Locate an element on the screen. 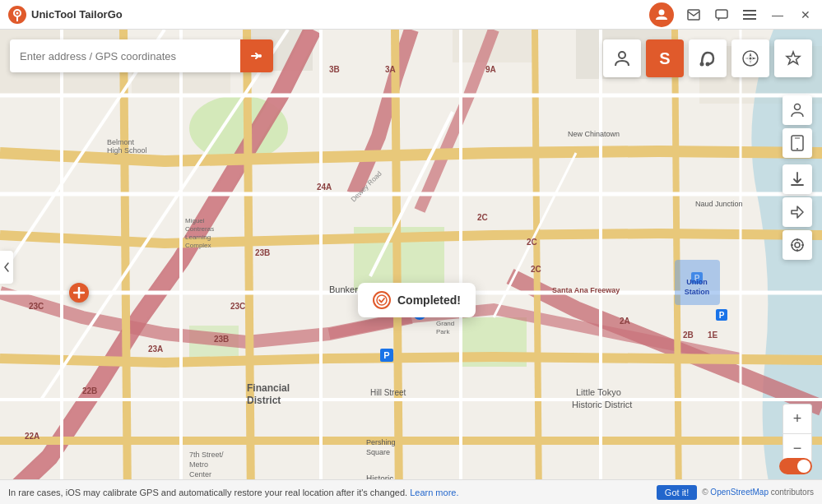 Image resolution: width=822 pixels, height=504 pixels. svg-text: 7th Street/ is located at coordinates (207, 455).